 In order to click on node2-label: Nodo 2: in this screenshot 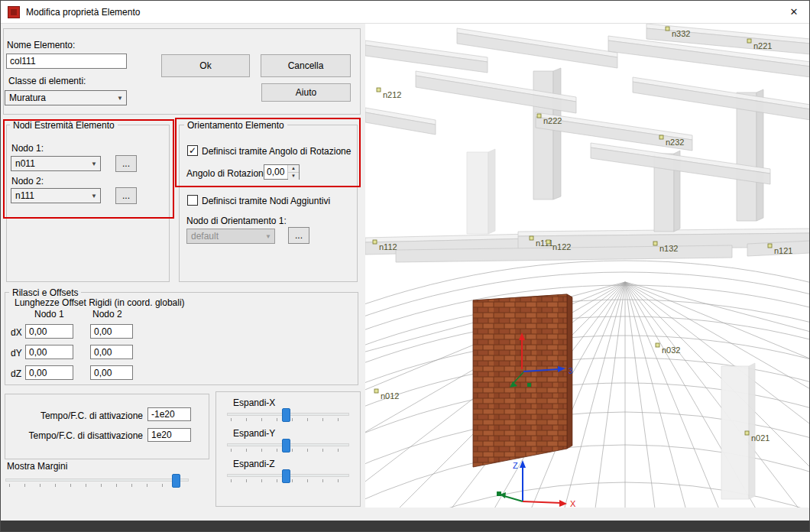, I will do `click(28, 181)`.